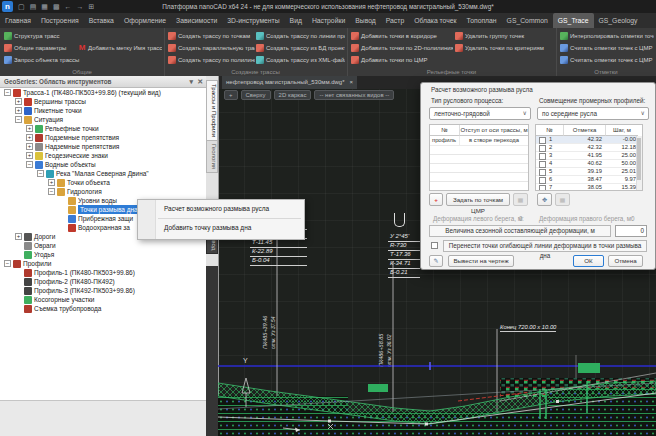 This screenshot has width=656, height=436. Describe the element at coordinates (212, 110) in the screenshot. I see `side-tab-traces-profiles: Трассы и Профили` at that location.